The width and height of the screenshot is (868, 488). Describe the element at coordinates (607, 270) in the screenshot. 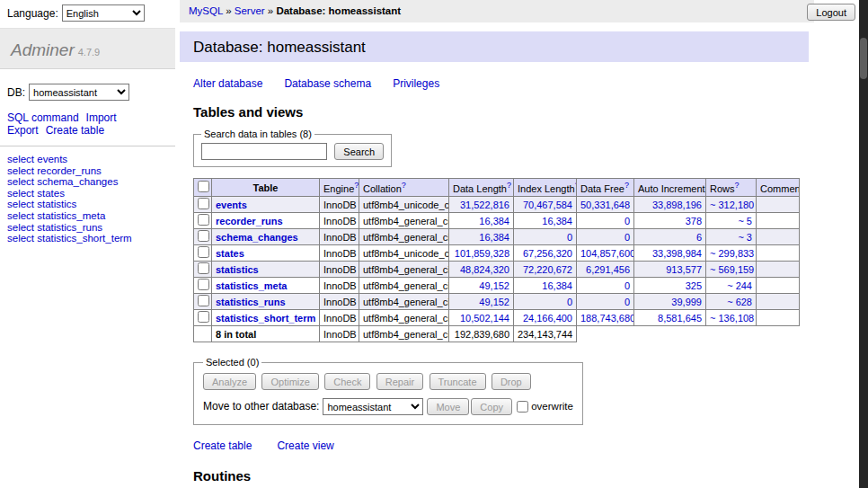

I see `data-free-link: 6,291,456` at that location.